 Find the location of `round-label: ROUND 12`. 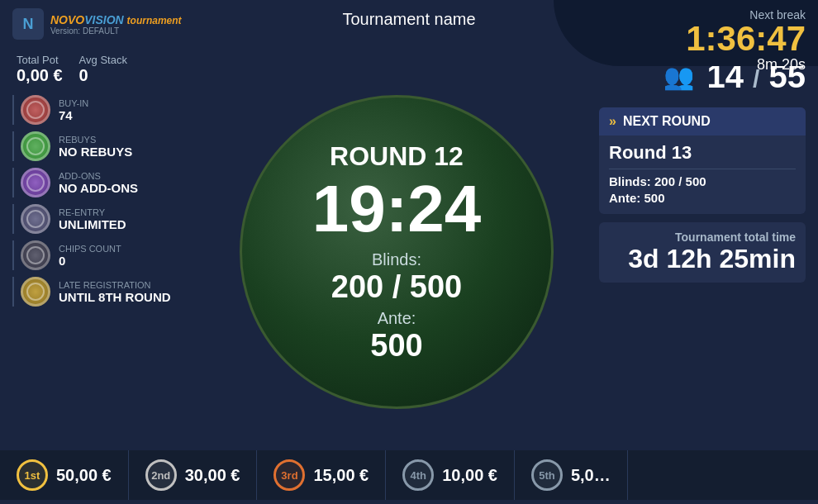

round-label: ROUND 12 is located at coordinates (397, 157).